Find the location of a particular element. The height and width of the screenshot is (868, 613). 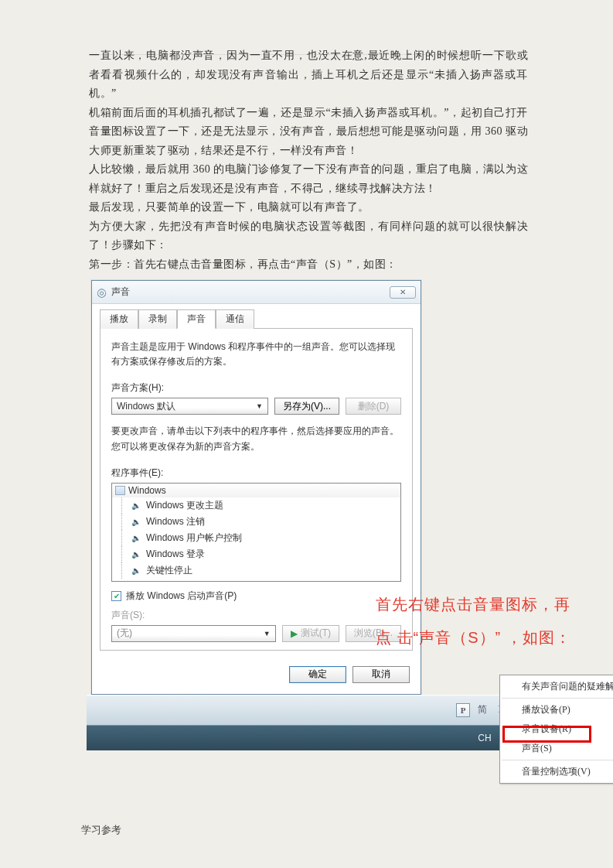

windows-icon is located at coordinates (121, 490).